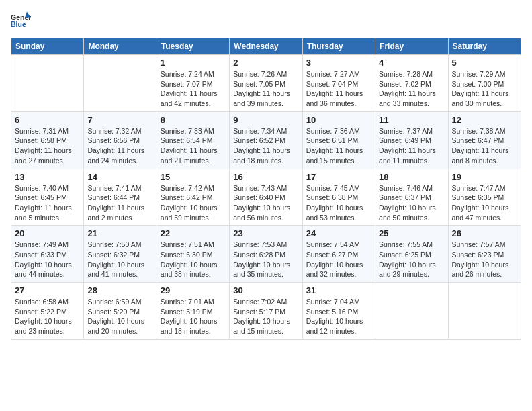  Describe the element at coordinates (193, 234) in the screenshot. I see `day-number: 22` at that location.